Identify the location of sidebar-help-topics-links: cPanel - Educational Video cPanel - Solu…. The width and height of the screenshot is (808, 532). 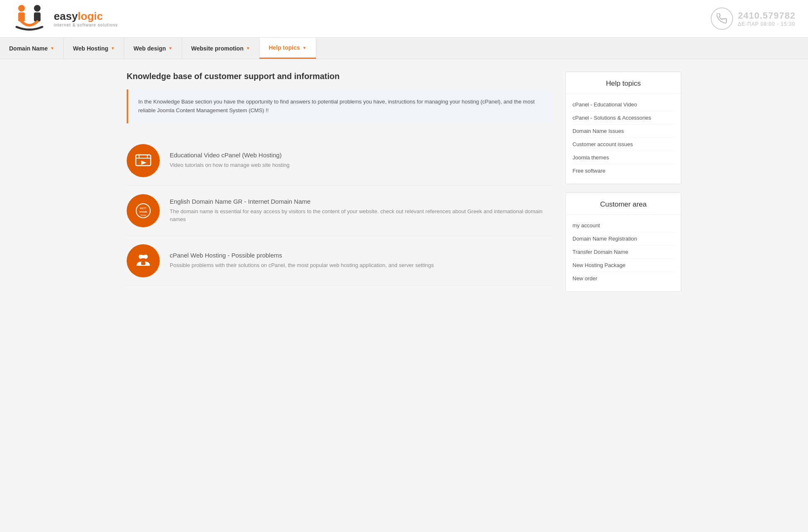
(623, 139).